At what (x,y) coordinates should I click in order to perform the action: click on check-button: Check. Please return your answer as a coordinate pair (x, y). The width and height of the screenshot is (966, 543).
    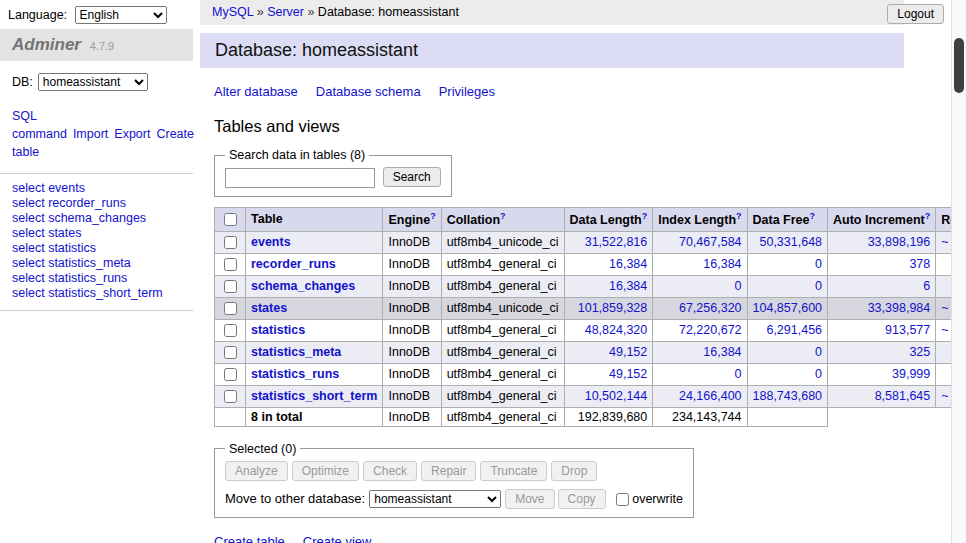
    Looking at the image, I should click on (390, 471).